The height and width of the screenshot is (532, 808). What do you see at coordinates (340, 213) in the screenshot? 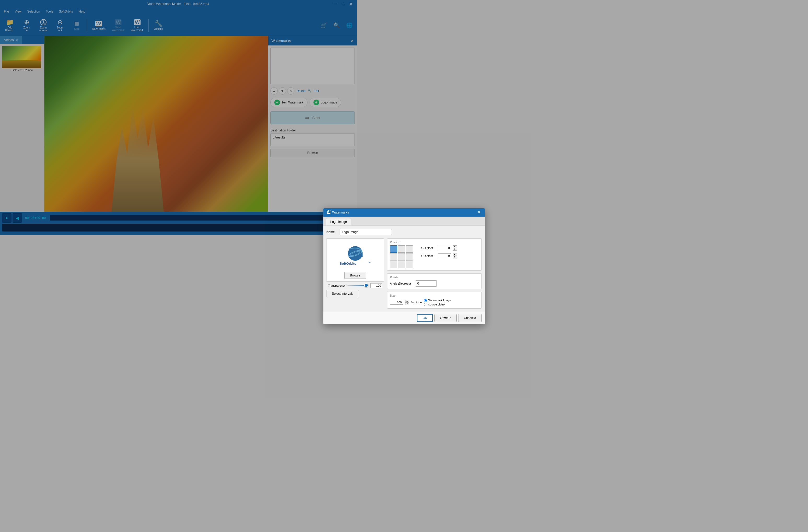
I see `dialog-title-bar: 🖼 Watermarks ✕` at bounding box center [340, 213].